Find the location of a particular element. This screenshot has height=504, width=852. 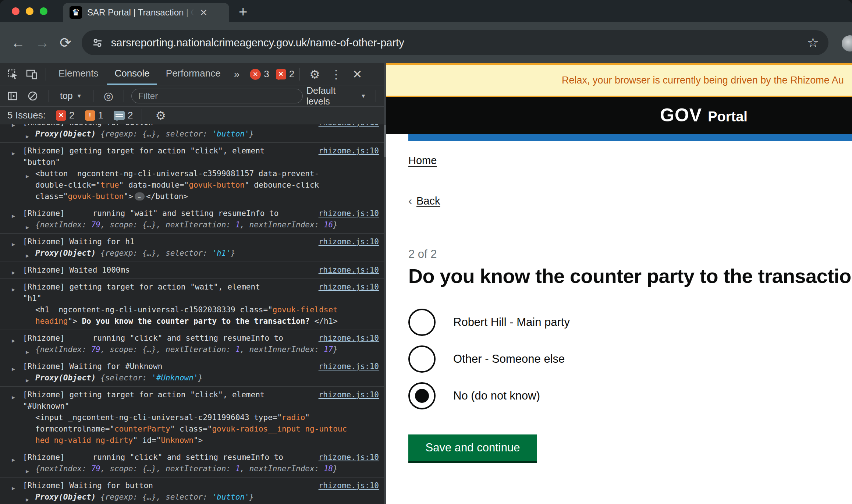

console-log-line: ▶{nextIndex: 79, scope: {…}, nextIterati… is located at coordinates (192, 225).